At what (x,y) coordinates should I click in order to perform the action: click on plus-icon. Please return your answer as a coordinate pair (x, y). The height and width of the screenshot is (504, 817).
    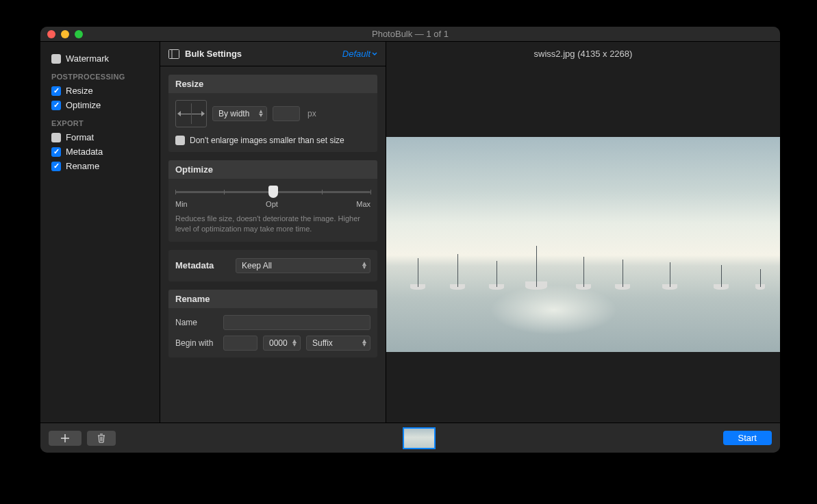
    Looking at the image, I should click on (65, 438).